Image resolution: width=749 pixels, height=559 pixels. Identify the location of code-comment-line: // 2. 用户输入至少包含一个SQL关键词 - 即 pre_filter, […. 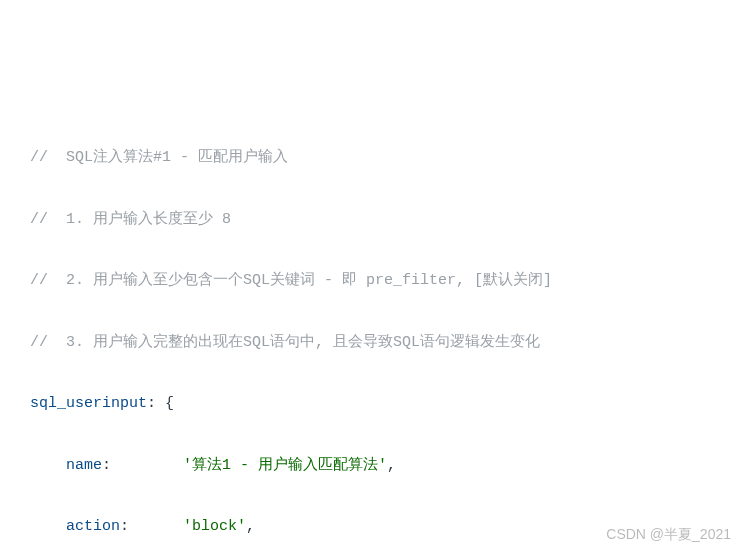
(374, 282).